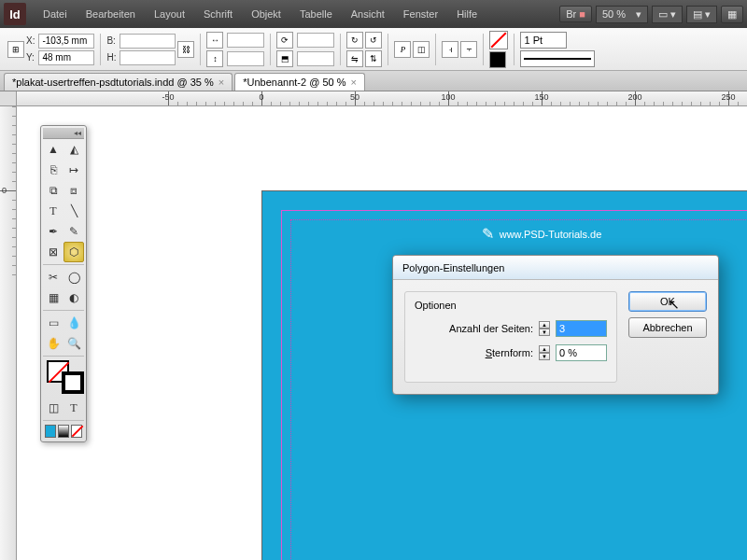 Image resolution: width=747 pixels, height=560 pixels. Describe the element at coordinates (622, 15) in the screenshot. I see `zoom-dropdown: 50 %▾` at that location.